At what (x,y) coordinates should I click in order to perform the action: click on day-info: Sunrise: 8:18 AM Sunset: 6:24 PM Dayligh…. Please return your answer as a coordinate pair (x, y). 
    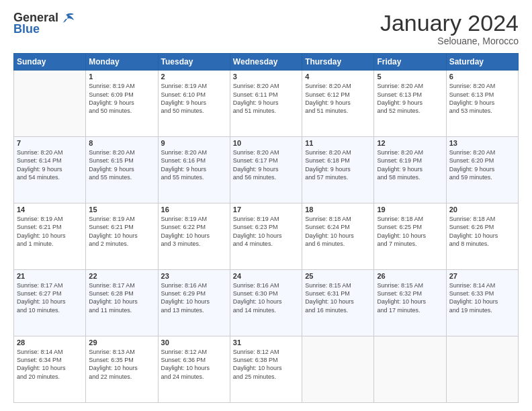
    Looking at the image, I should click on (338, 231).